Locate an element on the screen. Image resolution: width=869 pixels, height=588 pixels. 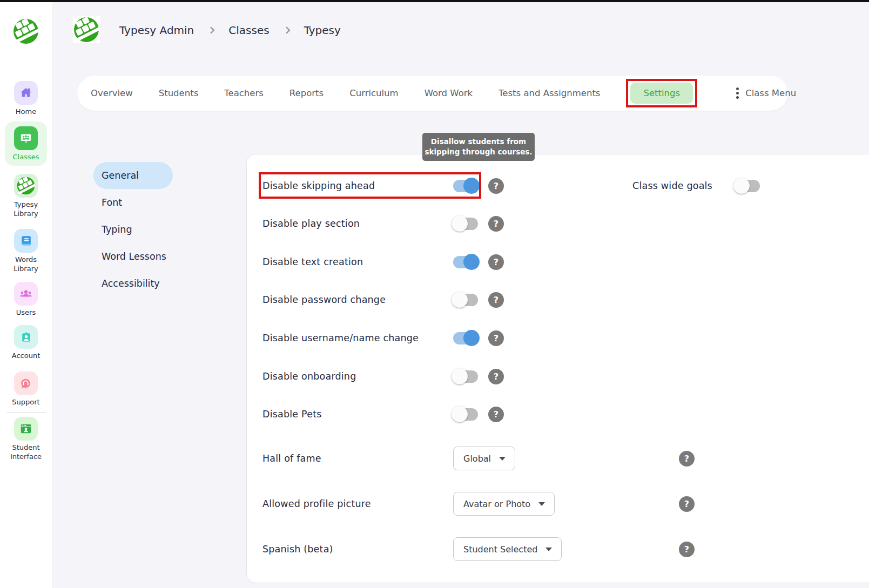
tab-word-work: Word Work is located at coordinates (448, 93).